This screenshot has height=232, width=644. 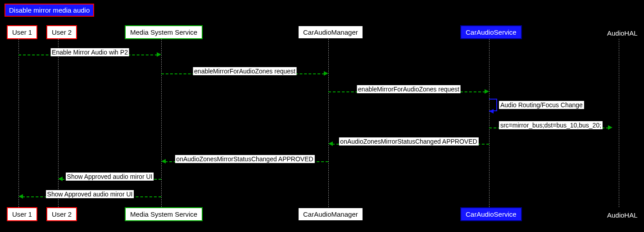 What do you see at coordinates (331, 214) in the screenshot?
I see `participant-car-audio-mgr-bottom: CarAudioManager` at bounding box center [331, 214].